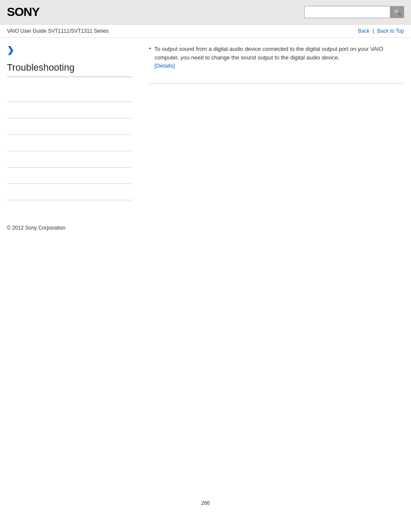 This screenshot has width=411, height=532. What do you see at coordinates (206, 31) in the screenshot?
I see `nav-bar: VAIO User Guide SVT1111/SVT1311 Series B…` at bounding box center [206, 31].